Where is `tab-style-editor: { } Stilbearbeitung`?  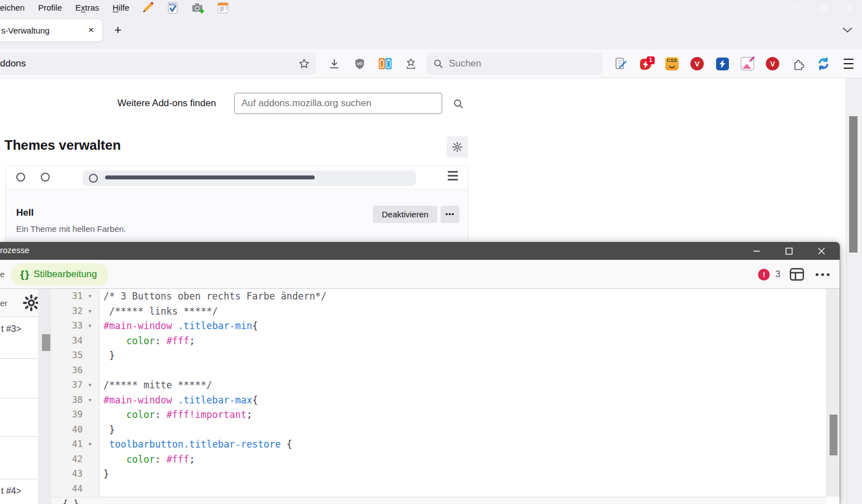
tab-style-editor: { } Stilbearbeitung is located at coordinates (60, 274).